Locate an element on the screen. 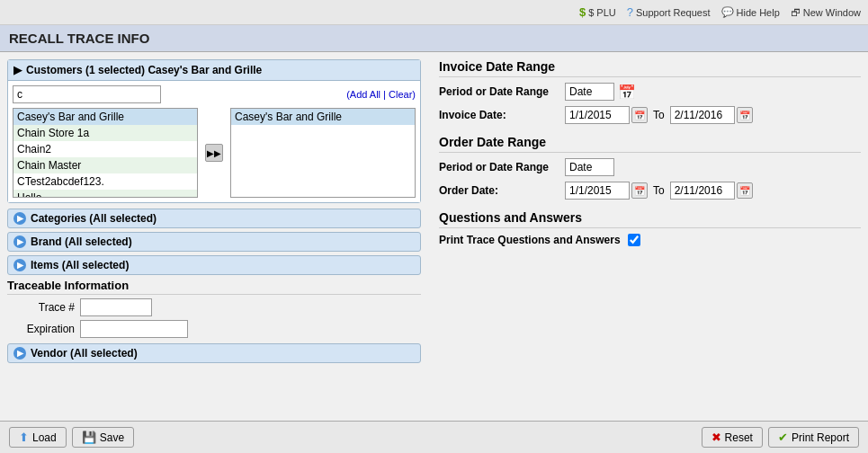  list-item: Chain Master is located at coordinates (105, 165).